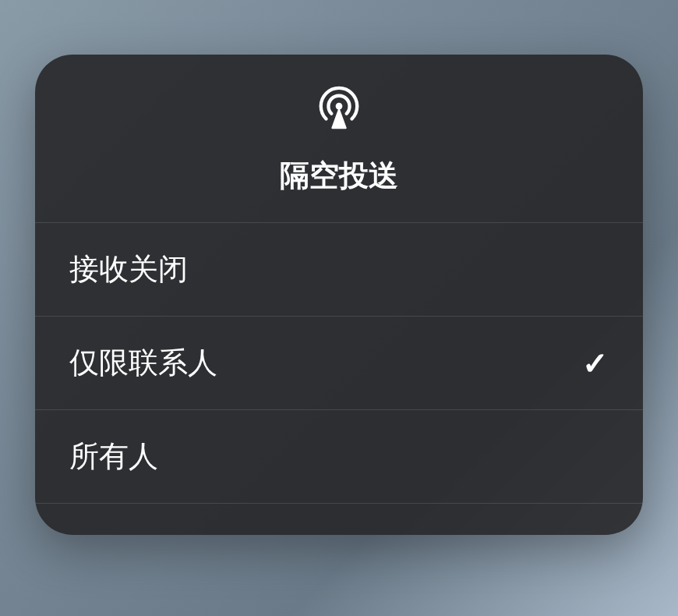  I want to click on option-everyone: 所有人 ✓, so click(339, 457).